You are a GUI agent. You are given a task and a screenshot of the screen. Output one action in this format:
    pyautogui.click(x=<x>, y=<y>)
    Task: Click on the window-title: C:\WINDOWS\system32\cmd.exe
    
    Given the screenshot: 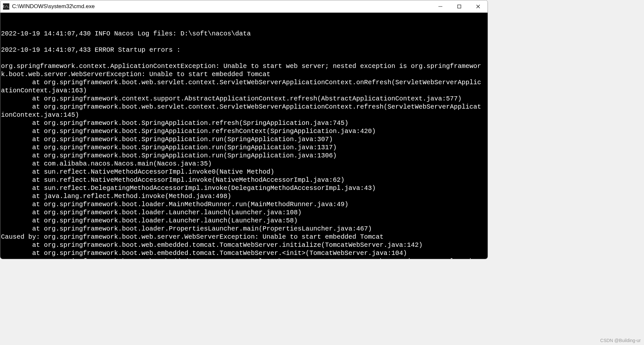 What is the action you would take?
    pyautogui.click(x=221, y=7)
    